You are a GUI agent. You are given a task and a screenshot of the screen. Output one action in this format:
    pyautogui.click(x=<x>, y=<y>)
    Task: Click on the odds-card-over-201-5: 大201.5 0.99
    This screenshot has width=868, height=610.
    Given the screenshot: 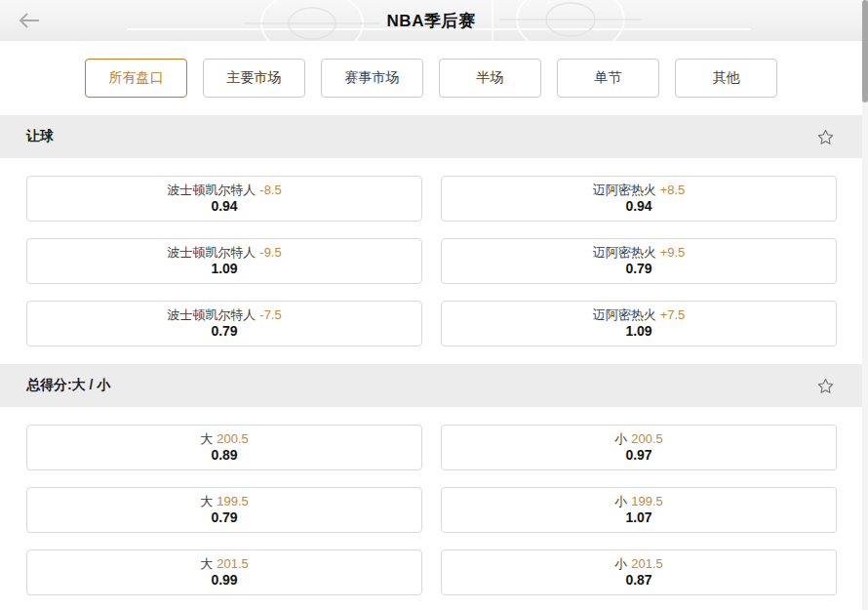 What is the action you would take?
    pyautogui.click(x=224, y=572)
    